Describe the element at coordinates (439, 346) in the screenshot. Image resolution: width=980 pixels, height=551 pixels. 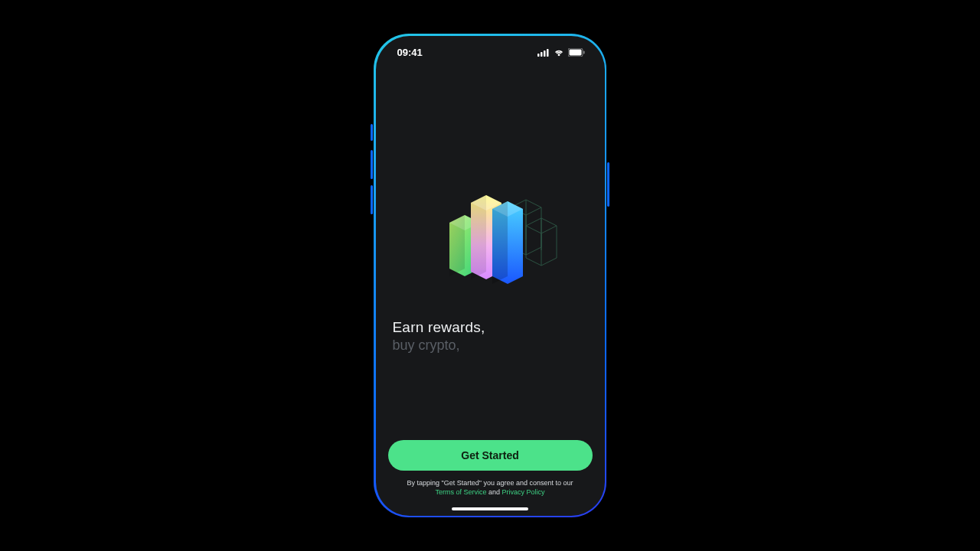
I see `headline-line-2: buy crypto,` at that location.